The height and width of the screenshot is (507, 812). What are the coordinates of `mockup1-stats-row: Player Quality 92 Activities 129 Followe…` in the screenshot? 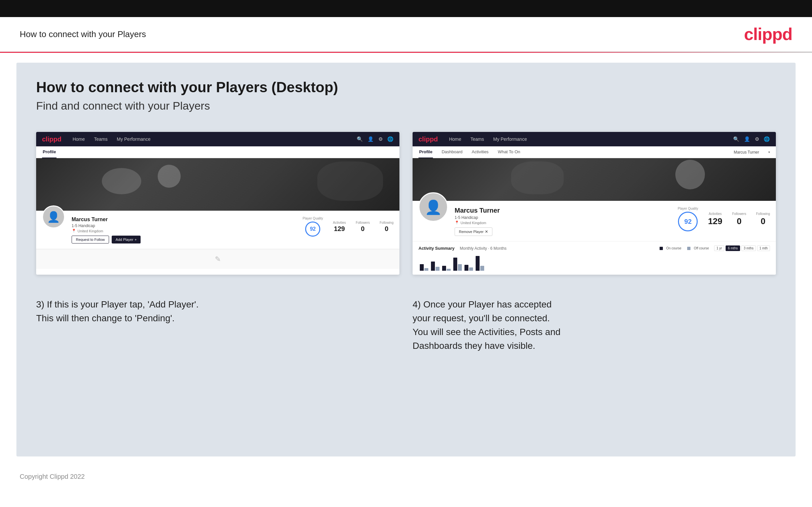 It's located at (348, 226).